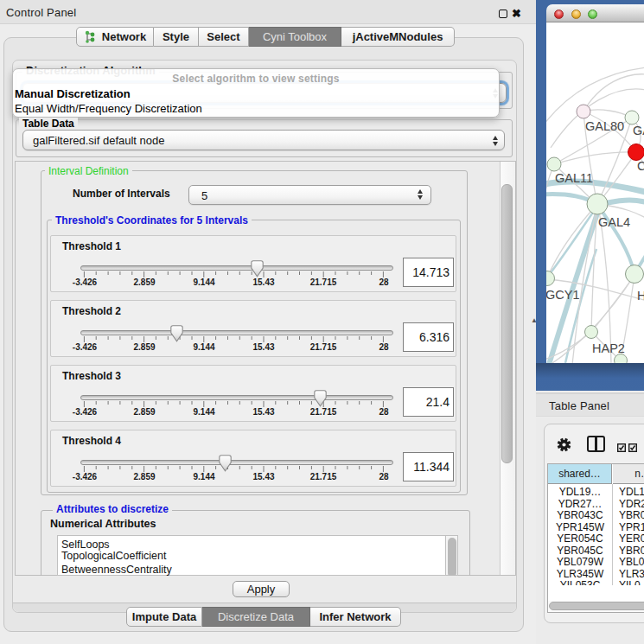 The height and width of the screenshot is (644, 644). Describe the element at coordinates (605, 126) in the screenshot. I see `svg-text: GAL80` at that location.